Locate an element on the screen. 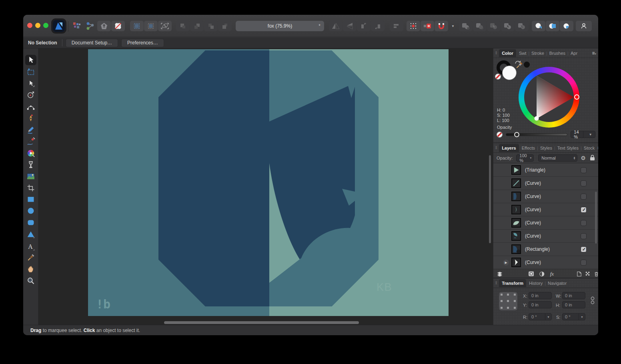 Image resolution: width=621 pixels, height=364 pixels. pixel-persona-button is located at coordinates (118, 26).